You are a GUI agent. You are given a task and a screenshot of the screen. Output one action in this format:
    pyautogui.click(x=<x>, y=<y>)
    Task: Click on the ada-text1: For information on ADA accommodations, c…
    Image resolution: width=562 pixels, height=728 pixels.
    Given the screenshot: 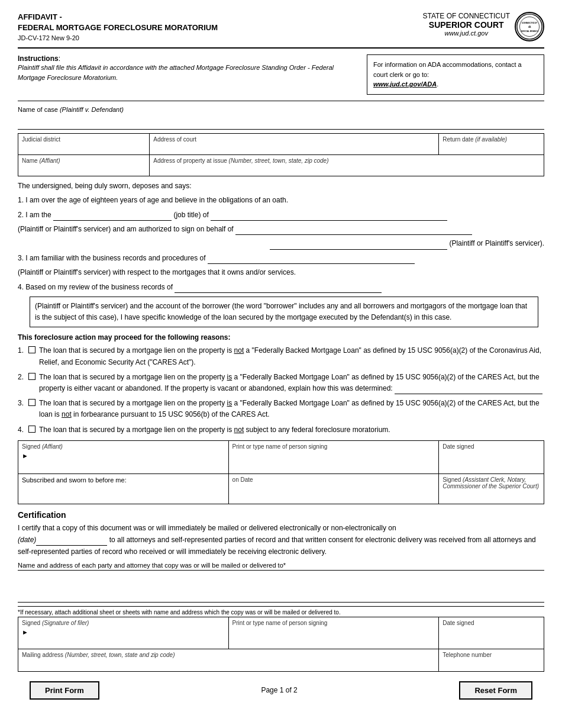 What is the action you would take?
    pyautogui.click(x=447, y=70)
    